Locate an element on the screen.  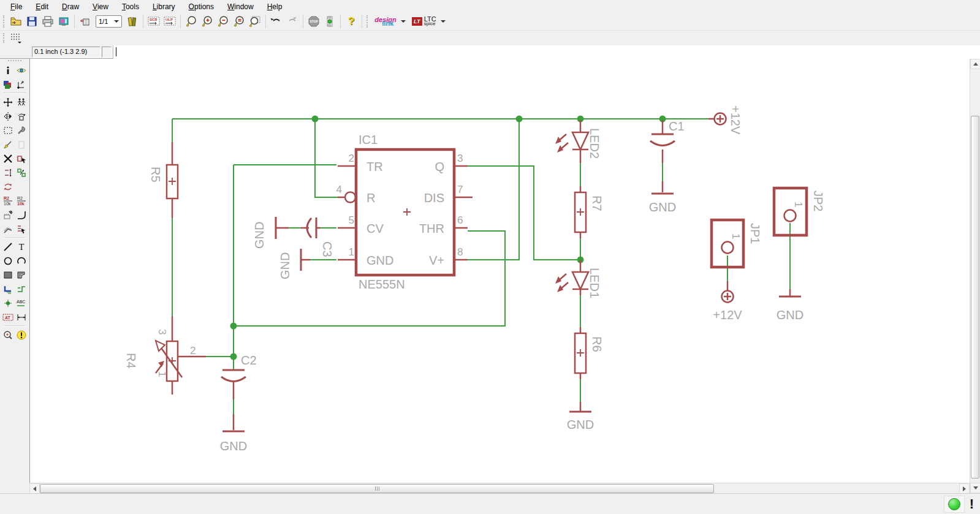
component-led1: LED1 is located at coordinates (579, 279).